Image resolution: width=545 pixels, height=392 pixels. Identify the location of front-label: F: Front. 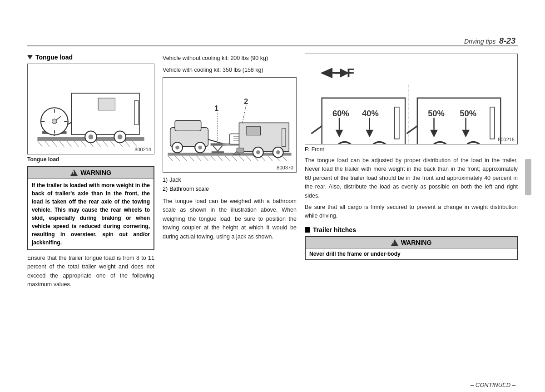
(411, 149).